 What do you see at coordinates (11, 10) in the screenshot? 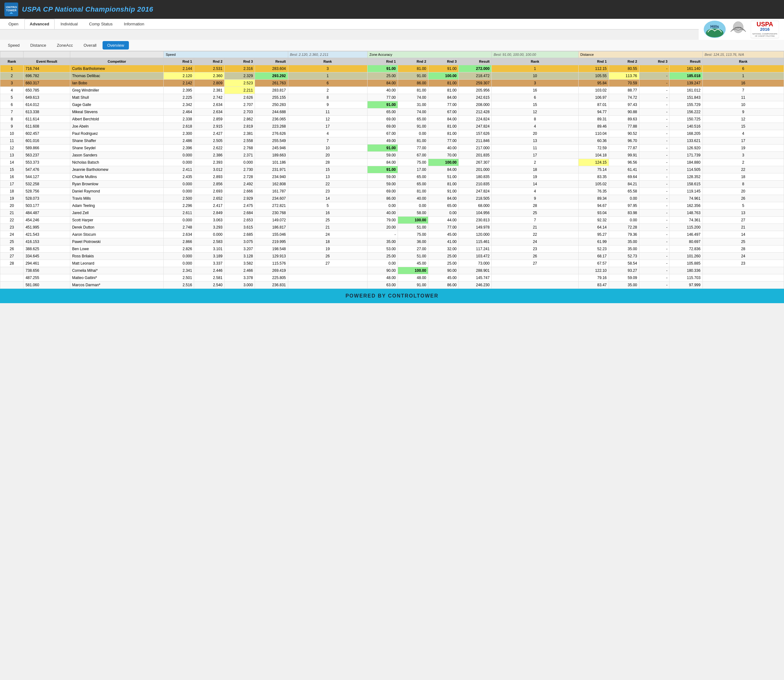
I see `svg-text: TOWER` at bounding box center [11, 10].